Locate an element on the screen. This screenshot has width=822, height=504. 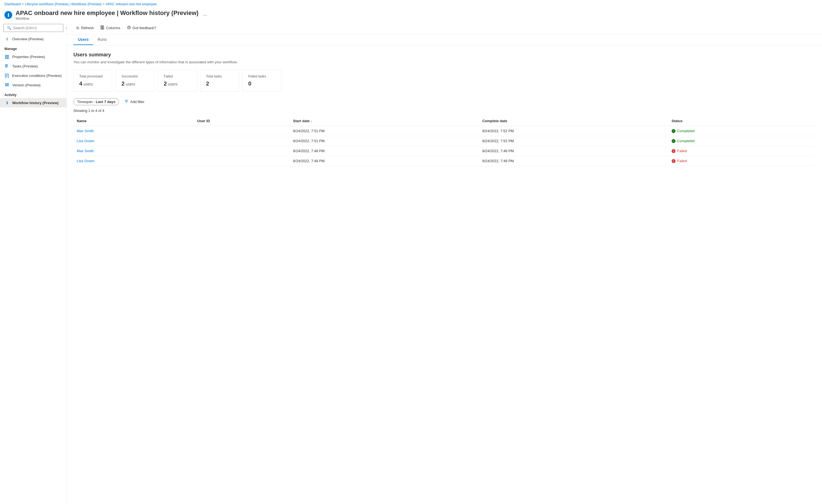
col-status: Status is located at coordinates (742, 121).